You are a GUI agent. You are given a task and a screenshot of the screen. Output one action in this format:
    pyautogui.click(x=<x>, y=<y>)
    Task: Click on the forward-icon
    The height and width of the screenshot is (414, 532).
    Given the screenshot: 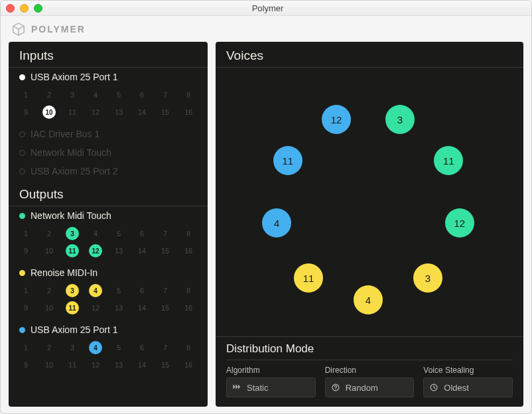 What is the action you would take?
    pyautogui.click(x=237, y=387)
    